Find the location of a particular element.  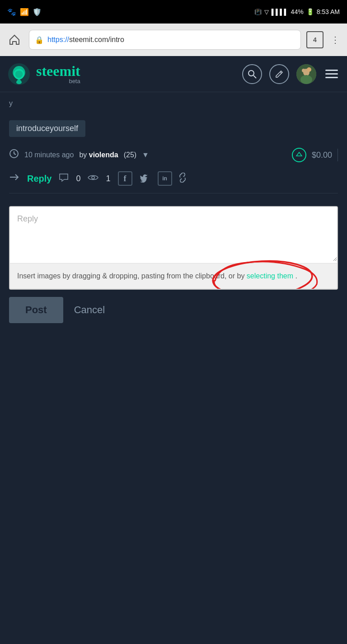

vibrate-icon: 📳 is located at coordinates (258, 12).